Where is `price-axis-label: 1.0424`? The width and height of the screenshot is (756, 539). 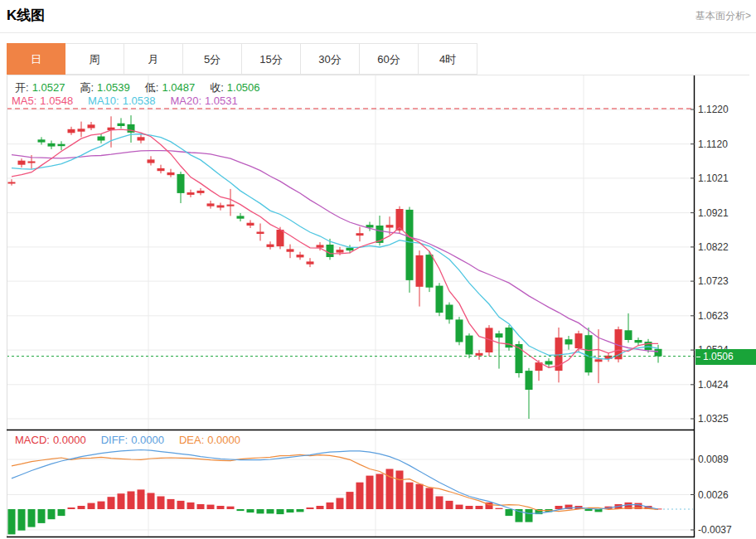 price-axis-label: 1.0424 is located at coordinates (726, 385).